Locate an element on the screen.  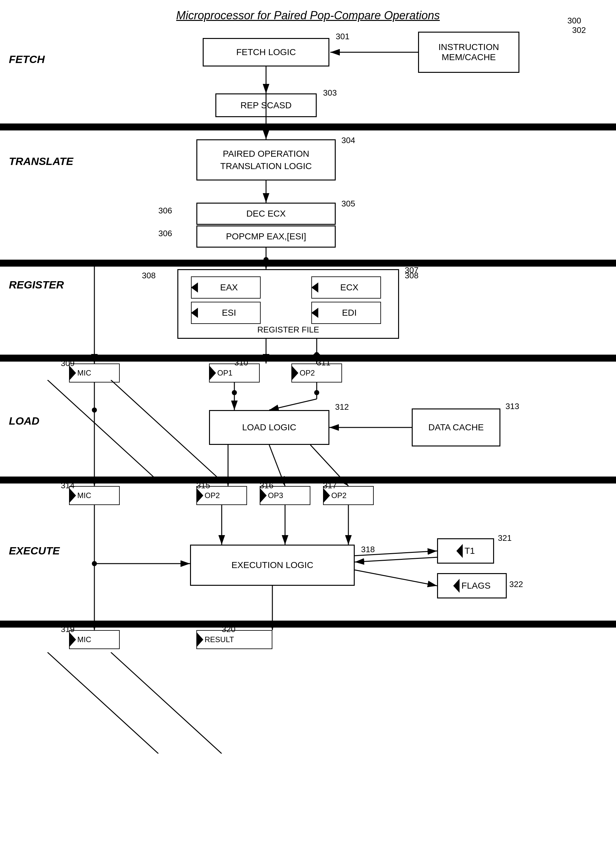
t1-box: T1 is located at coordinates (465, 551).